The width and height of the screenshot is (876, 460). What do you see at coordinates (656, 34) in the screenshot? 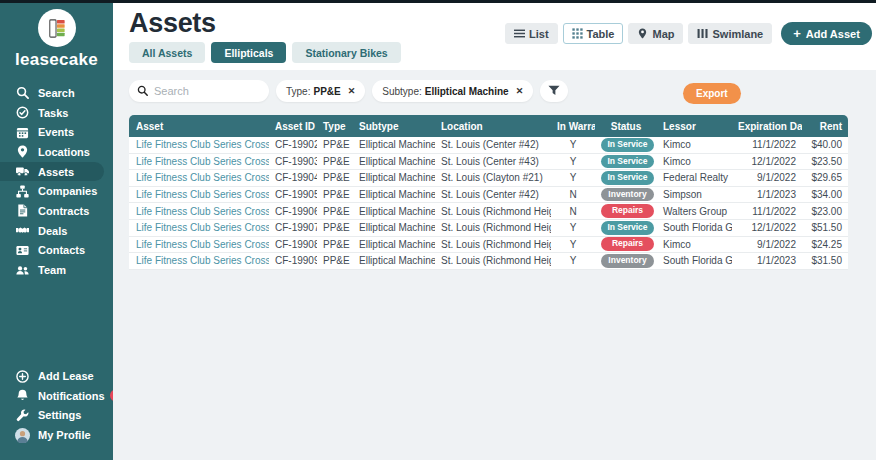
I see `view-button-map: Map` at bounding box center [656, 34].